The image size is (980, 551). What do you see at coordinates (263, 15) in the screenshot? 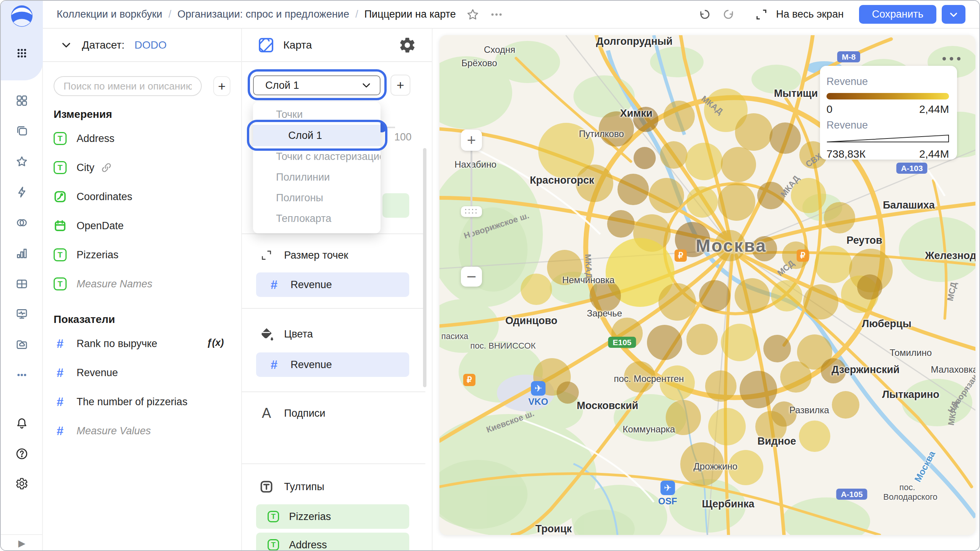
I see `breadcrumb-item: Организации: спрос и предложение` at bounding box center [263, 15].